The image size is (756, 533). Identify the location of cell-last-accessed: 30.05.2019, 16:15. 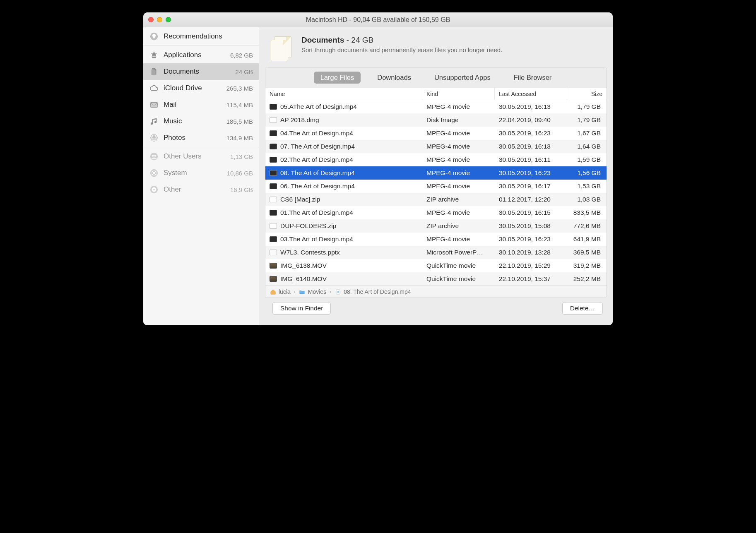
(531, 213).